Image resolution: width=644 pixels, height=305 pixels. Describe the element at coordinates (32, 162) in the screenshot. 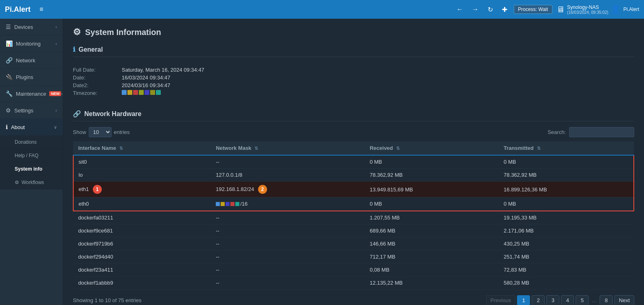

I see `sidebar: ☰ Devices ‹ 📊 Monitoring ‹ 🔗 Network 🔌 P…` at that location.